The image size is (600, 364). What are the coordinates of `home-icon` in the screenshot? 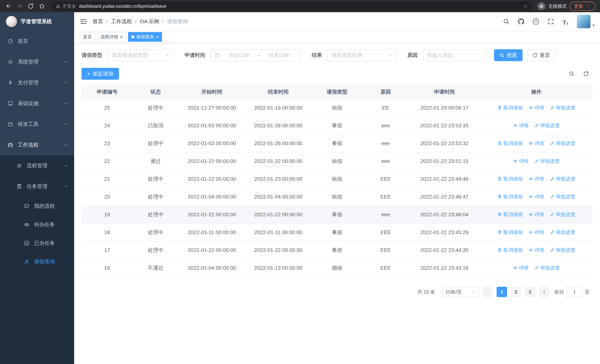 It's located at (42, 6).